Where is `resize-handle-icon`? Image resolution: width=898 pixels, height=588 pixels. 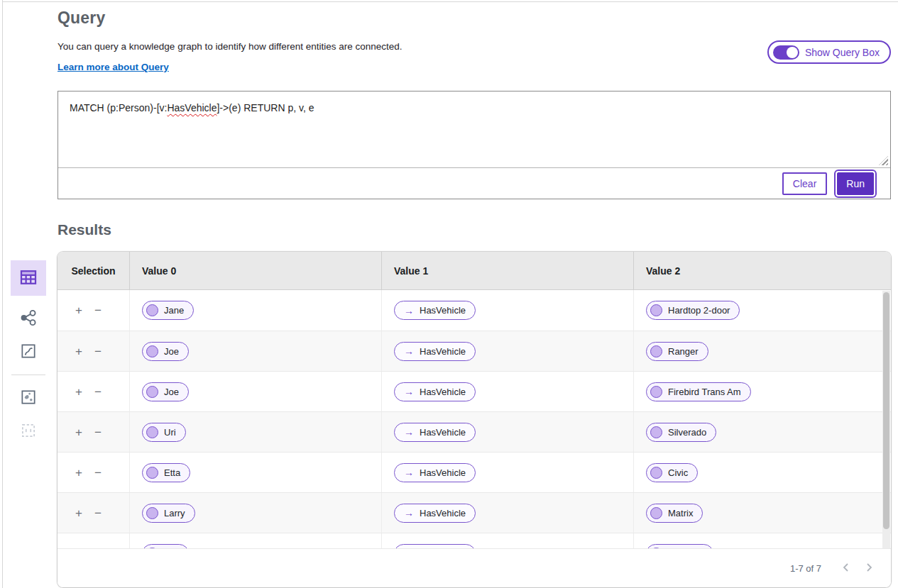
resize-handle-icon is located at coordinates (883, 160).